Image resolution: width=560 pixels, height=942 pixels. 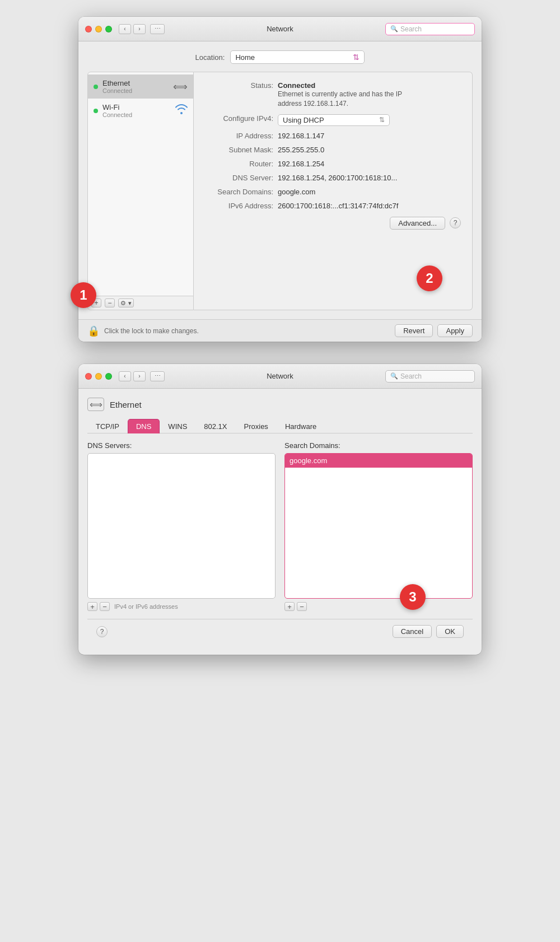 What do you see at coordinates (125, 29) in the screenshot?
I see `back-button: ‹` at bounding box center [125, 29].